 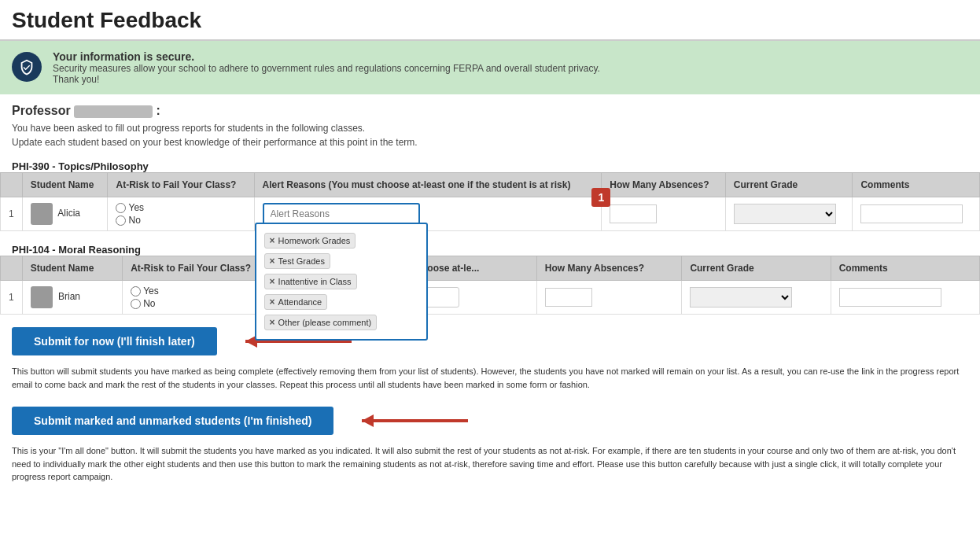 What do you see at coordinates (490, 285) in the screenshot?
I see `class-2-table: Student Name At-Risk to Fail Your Class?…` at bounding box center [490, 285].